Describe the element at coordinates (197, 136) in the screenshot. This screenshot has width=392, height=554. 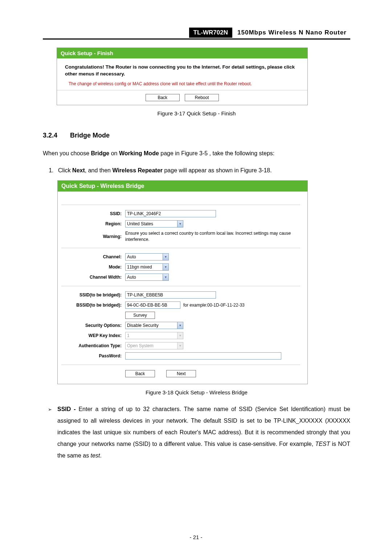
I see `section-heading: 3.2.4 Bridge Mode` at that location.